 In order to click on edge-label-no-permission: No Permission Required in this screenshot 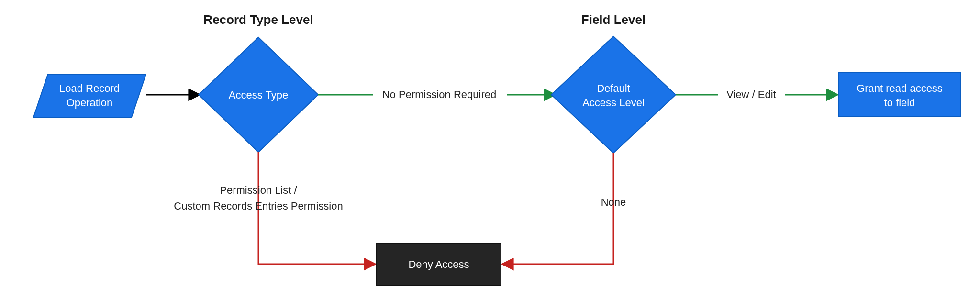, I will do `click(439, 95)`.